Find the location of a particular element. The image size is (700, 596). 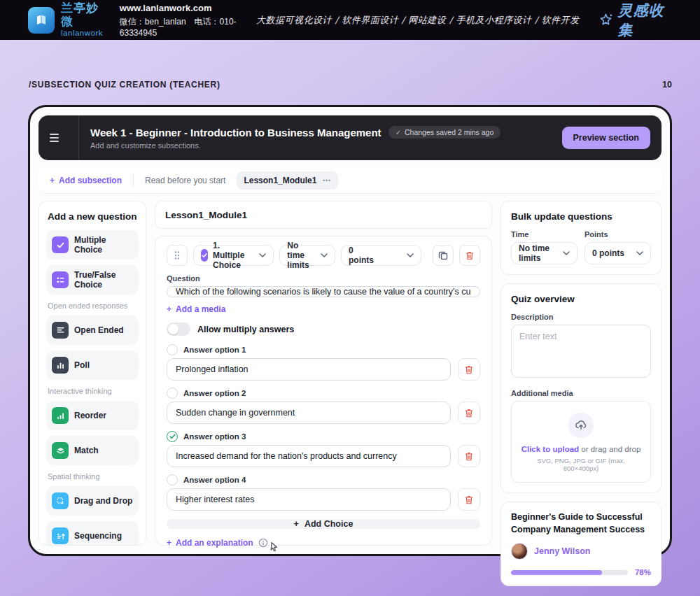

answer-option-row: Answer option 2 is located at coordinates (323, 406).